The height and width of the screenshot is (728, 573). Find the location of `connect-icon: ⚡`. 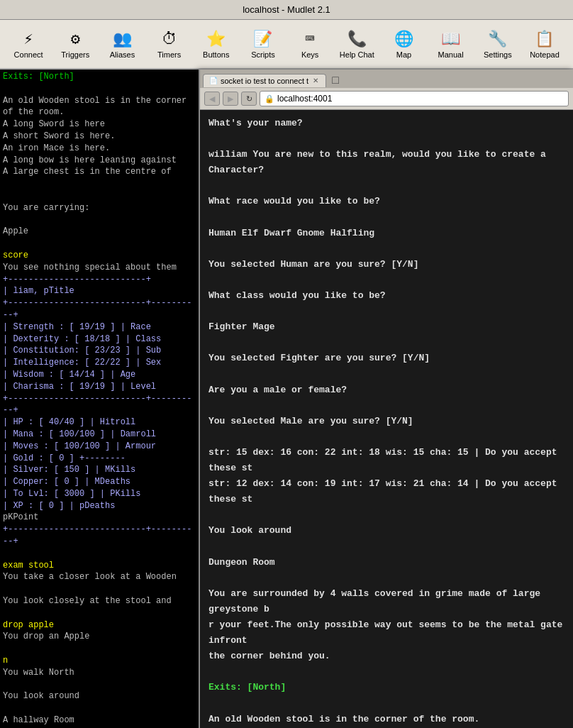

connect-icon: ⚡ is located at coordinates (28, 40).